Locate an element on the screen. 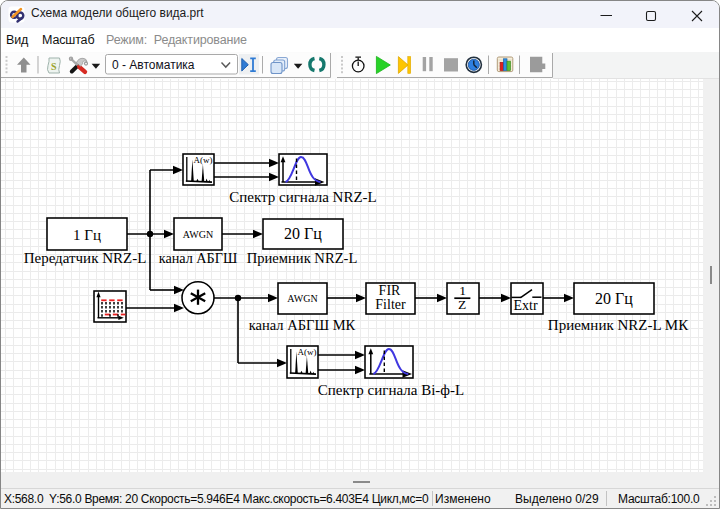 This screenshot has width=720, height=509. svg-text: 0 - Автоматика is located at coordinates (154, 65).